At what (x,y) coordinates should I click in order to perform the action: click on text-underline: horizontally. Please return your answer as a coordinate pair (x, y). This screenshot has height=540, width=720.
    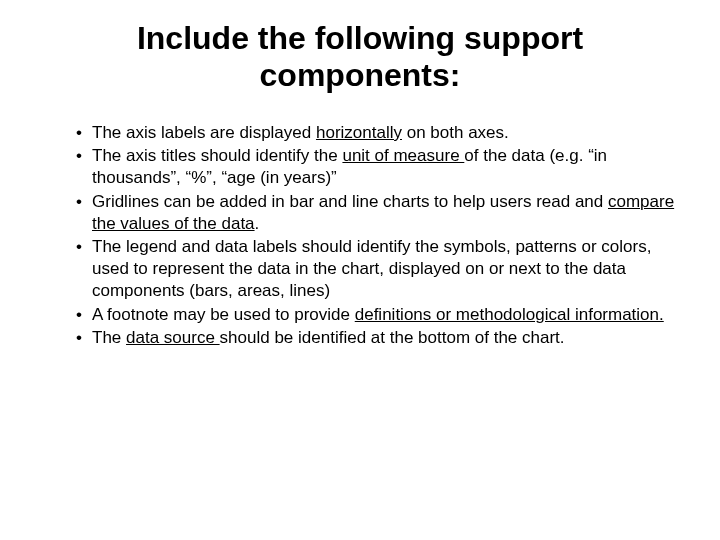
    Looking at the image, I should click on (359, 132).